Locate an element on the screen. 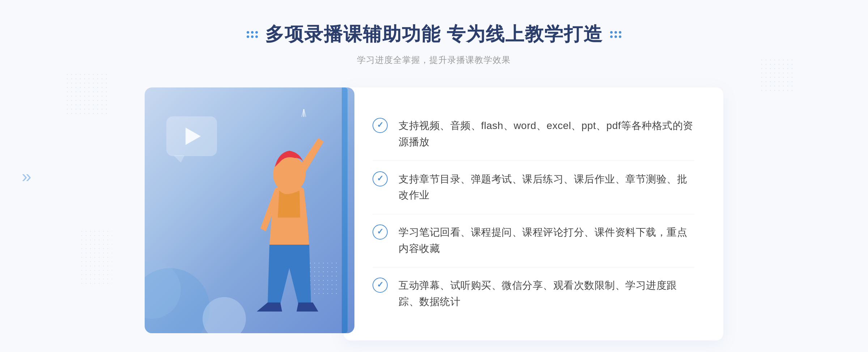  feature-item-3: ✓ 学习笔记回看、课程提问、课程评论打分、课件资料下载，重点内容收藏 is located at coordinates (533, 241).